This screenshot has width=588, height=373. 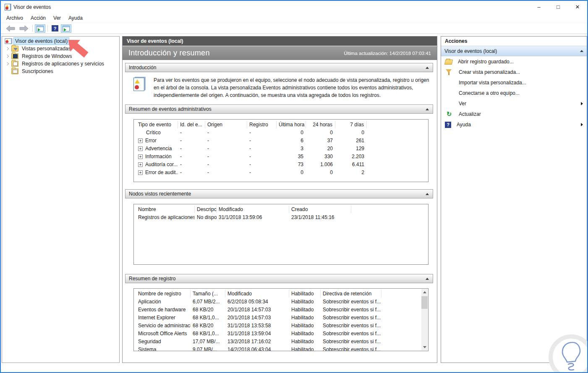 I want to click on action-item-abrir-registro-guardado-: Abrir registro guardado..., so click(x=514, y=61).